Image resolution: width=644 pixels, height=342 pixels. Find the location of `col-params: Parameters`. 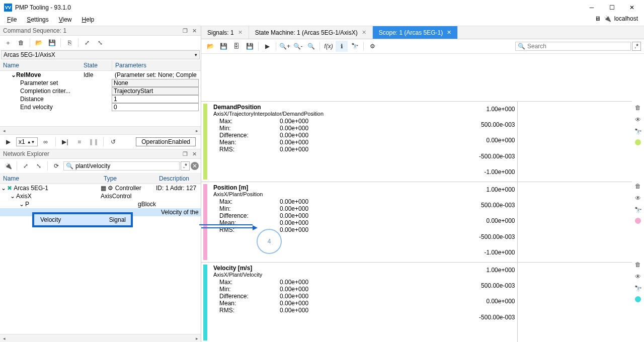

col-params: Parameters is located at coordinates (156, 65).